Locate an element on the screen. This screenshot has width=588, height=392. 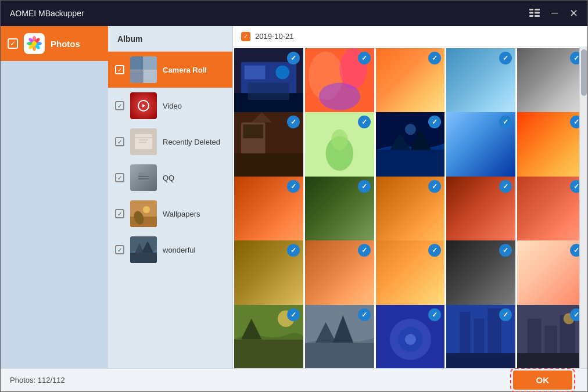
ok-button: OK is located at coordinates (543, 380).